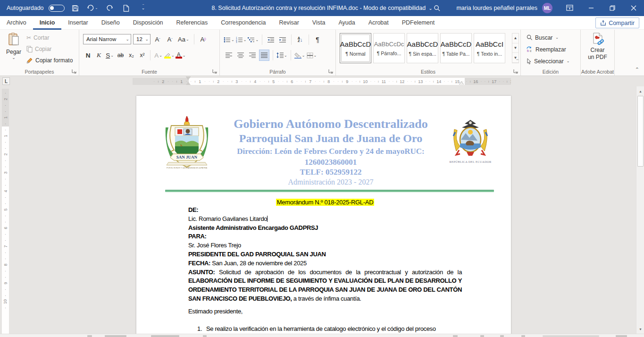  What do you see at coordinates (148, 23) in the screenshot?
I see `tab-disposición: Disposición` at bounding box center [148, 23].